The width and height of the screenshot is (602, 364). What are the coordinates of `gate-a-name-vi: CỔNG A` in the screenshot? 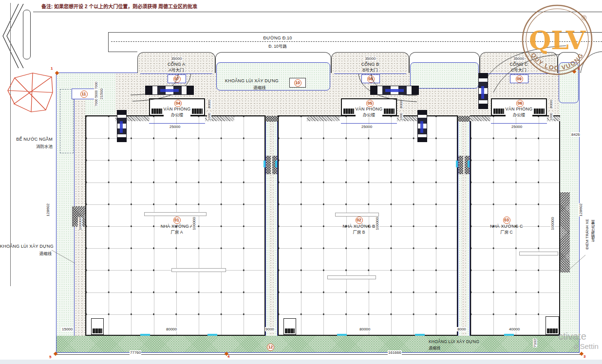 It's located at (176, 64).